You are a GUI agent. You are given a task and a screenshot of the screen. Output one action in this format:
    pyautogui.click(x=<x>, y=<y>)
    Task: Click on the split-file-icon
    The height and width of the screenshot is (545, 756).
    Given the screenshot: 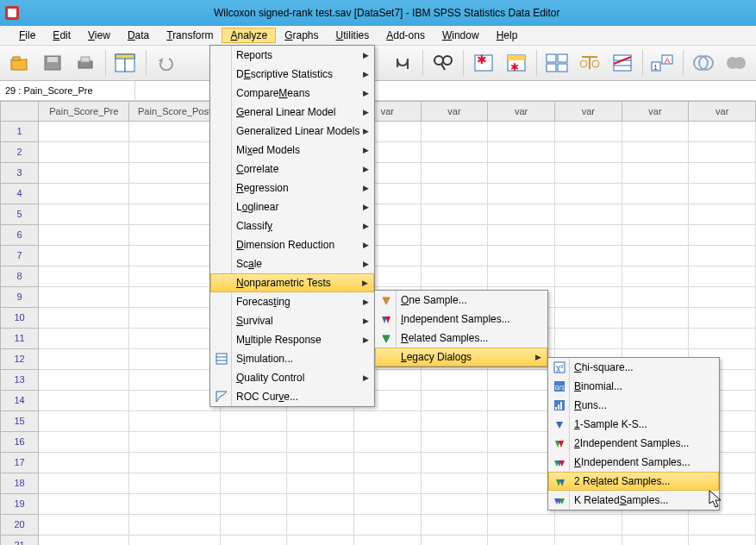 What is the action you would take?
    pyautogui.click(x=557, y=63)
    